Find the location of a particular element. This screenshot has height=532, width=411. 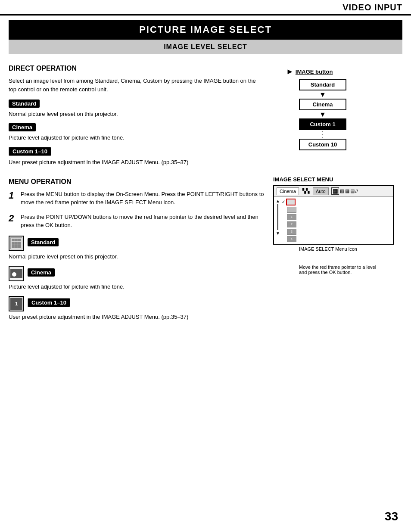

step-1-number: 1 is located at coordinates (12, 198).